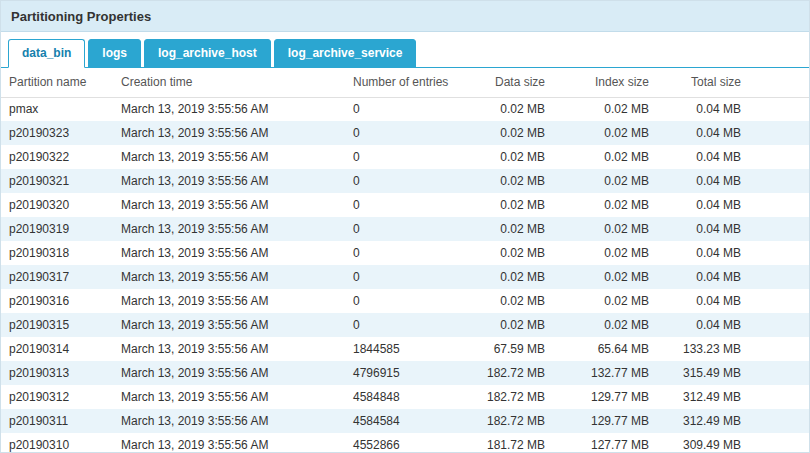 Image resolution: width=810 pixels, height=453 pixels. What do you see at coordinates (402, 349) in the screenshot?
I see `table-cell: 1844585` at bounding box center [402, 349].